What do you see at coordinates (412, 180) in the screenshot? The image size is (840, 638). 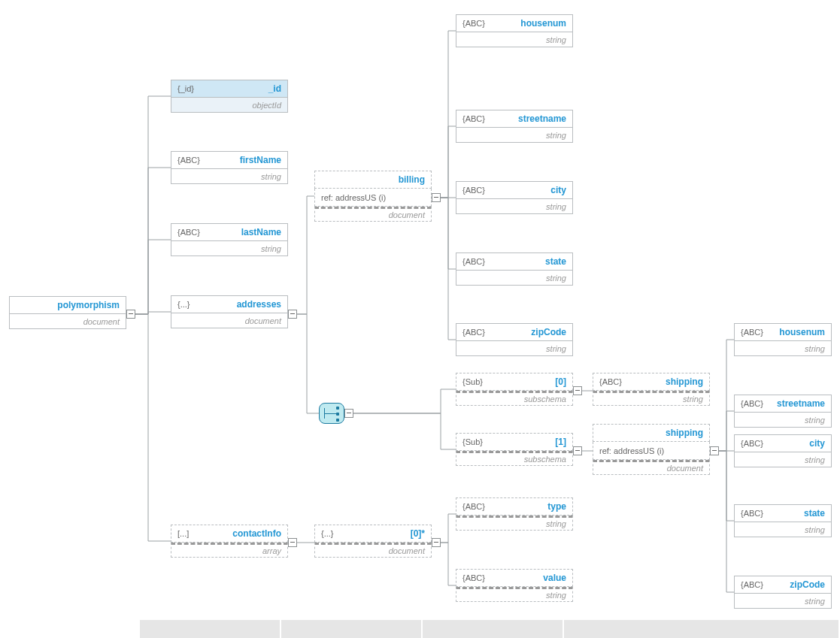 I see `node-name: billing` at bounding box center [412, 180].